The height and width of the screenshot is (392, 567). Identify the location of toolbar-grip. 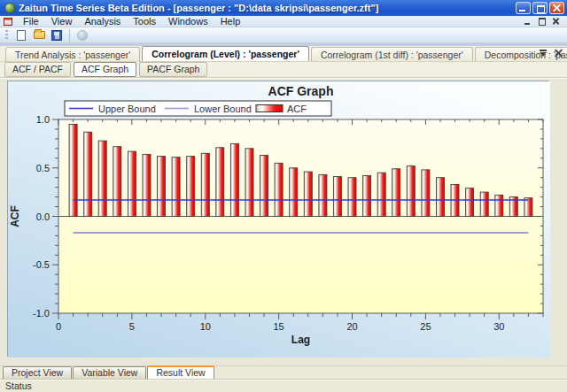
(7, 35).